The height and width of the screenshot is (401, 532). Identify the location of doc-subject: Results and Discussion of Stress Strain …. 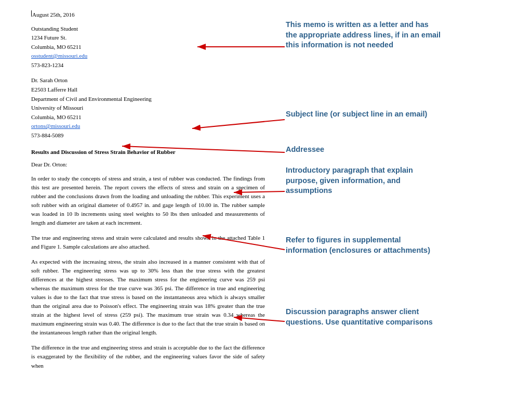
(148, 152).